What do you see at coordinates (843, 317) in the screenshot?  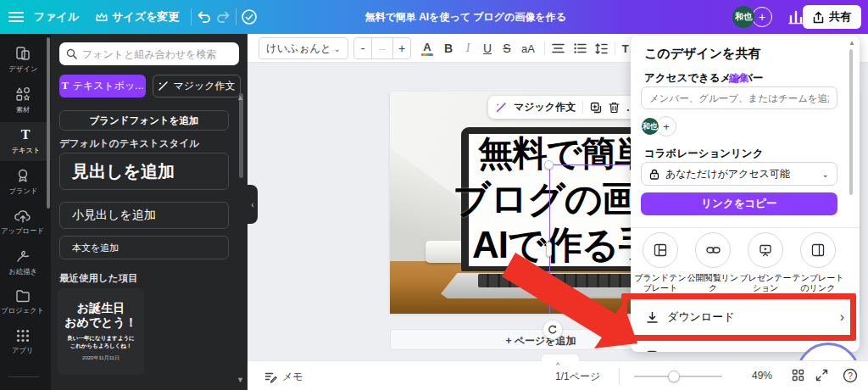 I see `chevron-right-icon: ›` at bounding box center [843, 317].